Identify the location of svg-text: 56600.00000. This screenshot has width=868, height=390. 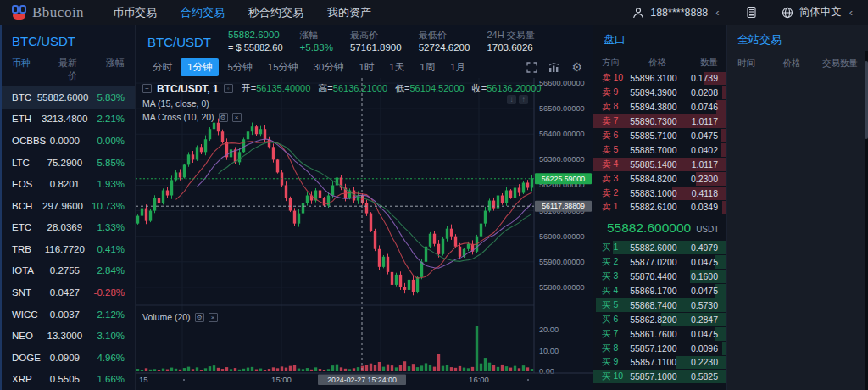
(562, 83).